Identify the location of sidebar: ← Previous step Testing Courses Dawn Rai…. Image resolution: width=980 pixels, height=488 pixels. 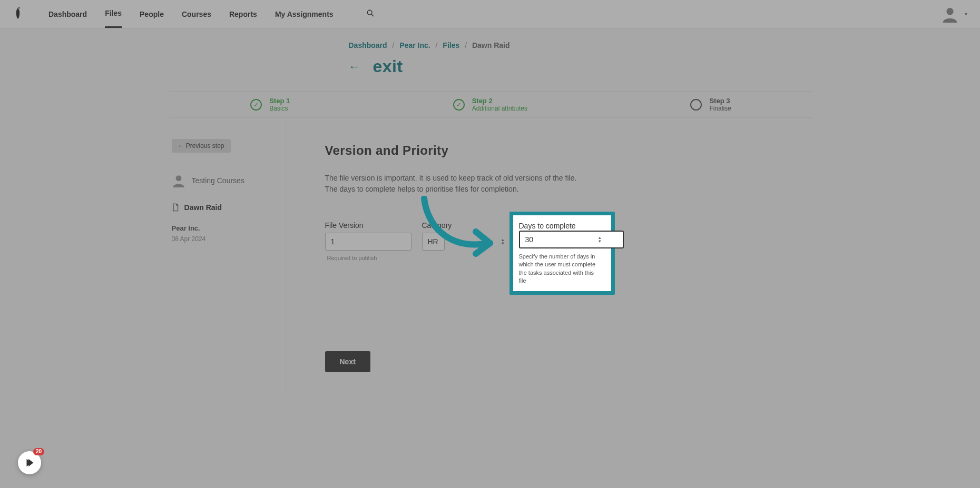
(227, 256).